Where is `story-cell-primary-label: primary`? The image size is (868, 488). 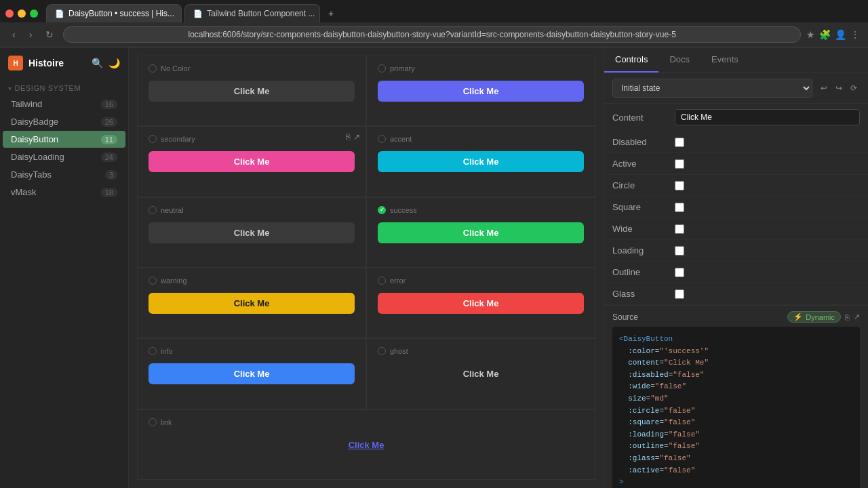
story-cell-primary-label: primary is located at coordinates (481, 68).